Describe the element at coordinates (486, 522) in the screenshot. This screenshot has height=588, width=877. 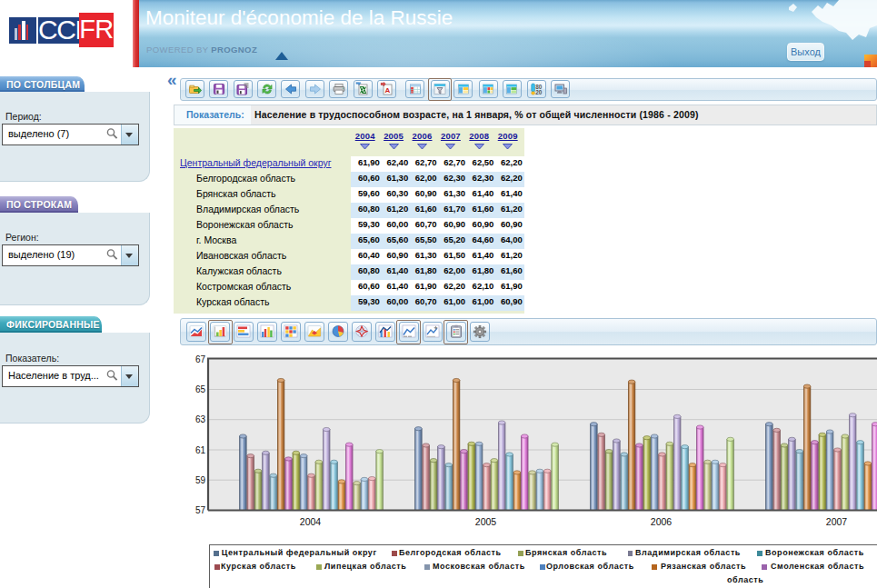
I see `svg-text: 2005` at that location.